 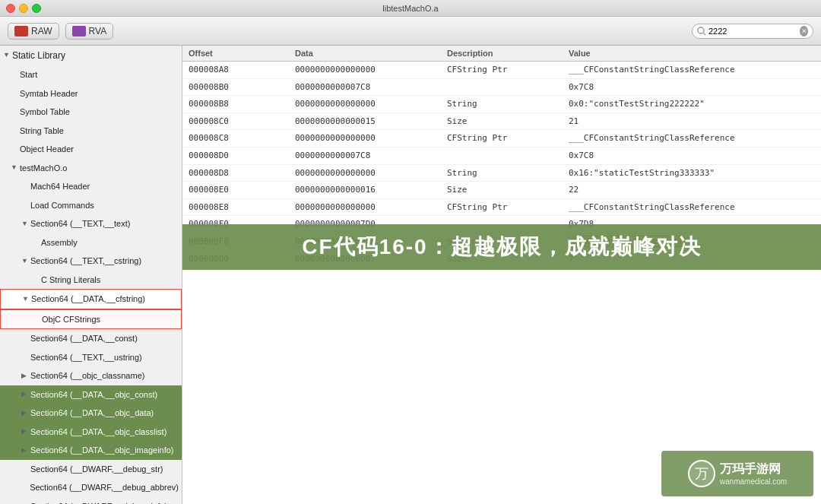 What do you see at coordinates (242, 190) in the screenshot?
I see `cell-offset: 000008E0` at bounding box center [242, 190].